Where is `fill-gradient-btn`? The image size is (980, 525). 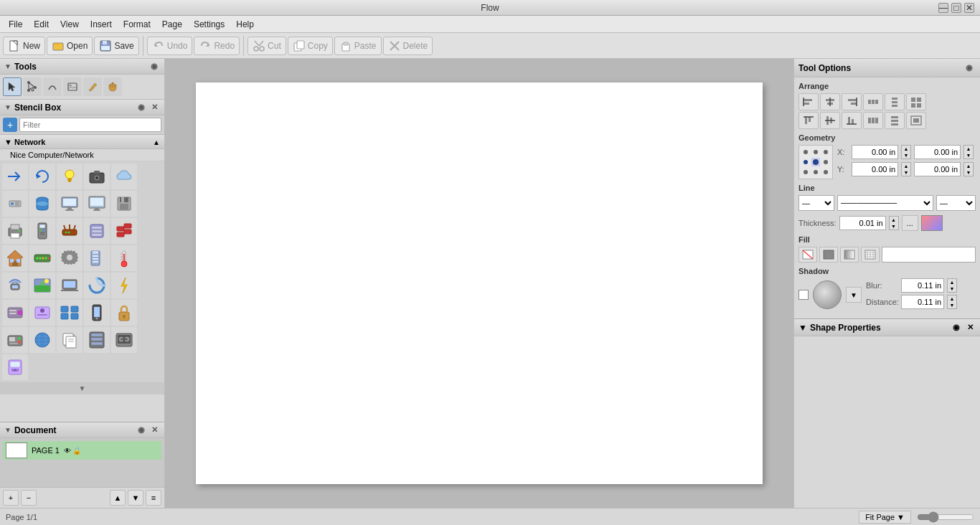
fill-gradient-btn is located at coordinates (849, 255).